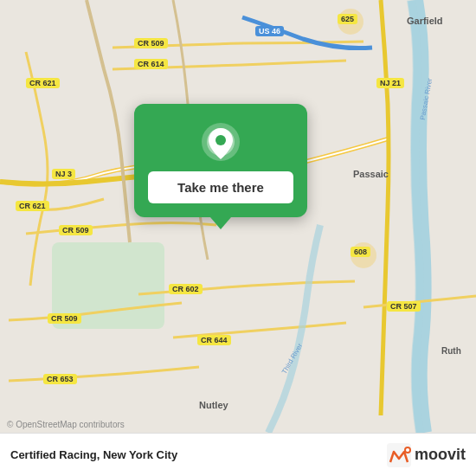 The image size is (476, 476). I want to click on location-name: Certified Racing, New York City, so click(93, 455).